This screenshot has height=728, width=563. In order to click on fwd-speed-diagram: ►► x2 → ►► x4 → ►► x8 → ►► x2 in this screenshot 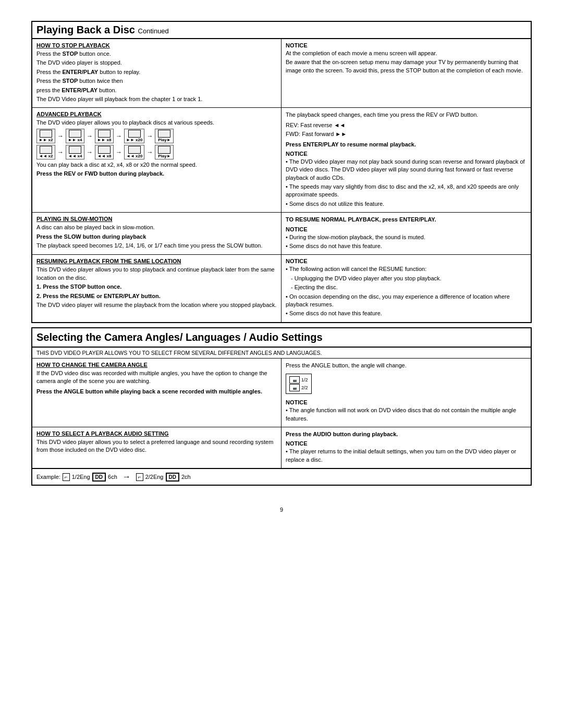, I will do `click(156, 136)`.